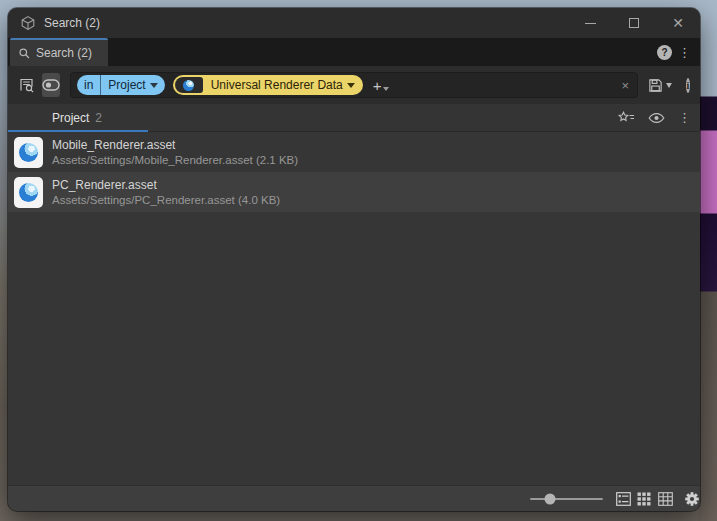 The image size is (717, 521). What do you see at coordinates (121, 85) in the screenshot?
I see `filter-token-area: in Project` at bounding box center [121, 85].